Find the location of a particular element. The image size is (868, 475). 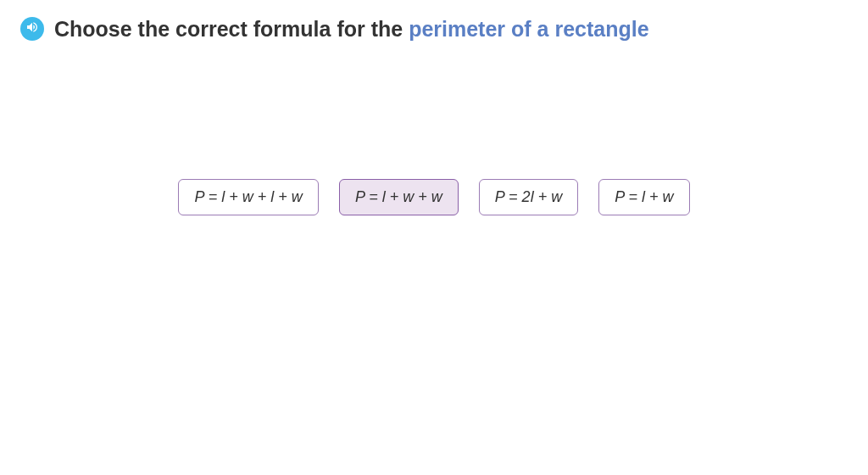

options-group: P = l + w + l + w P = l + w + w P = 2l +… is located at coordinates (434, 197).